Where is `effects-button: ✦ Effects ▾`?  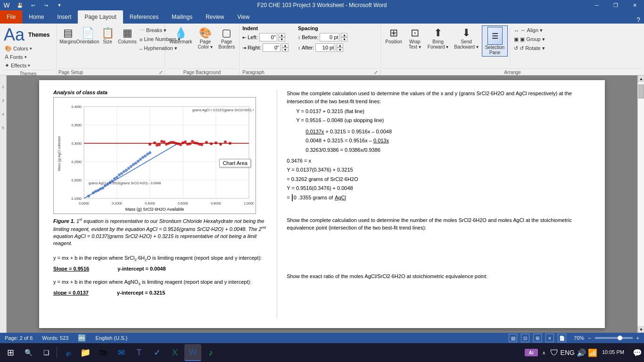 effects-button: ✦ Effects ▾ is located at coordinates (17, 66).